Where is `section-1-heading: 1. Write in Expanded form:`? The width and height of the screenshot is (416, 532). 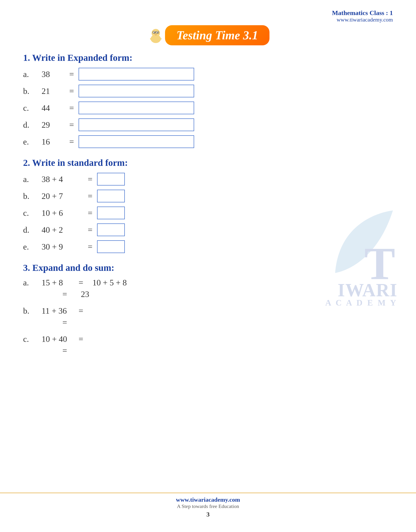
section-1-heading: 1. Write in Expanded form: is located at coordinates (208, 58).